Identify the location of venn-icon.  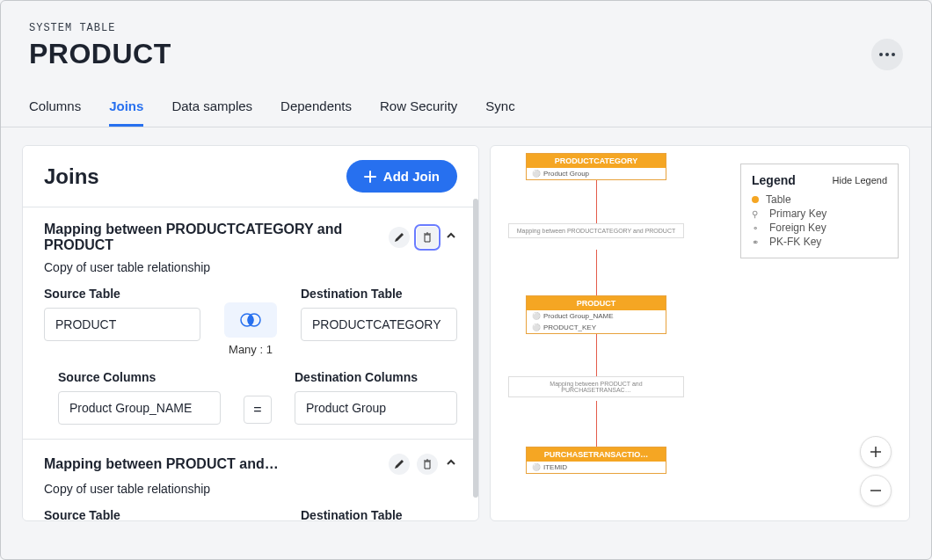
(251, 320).